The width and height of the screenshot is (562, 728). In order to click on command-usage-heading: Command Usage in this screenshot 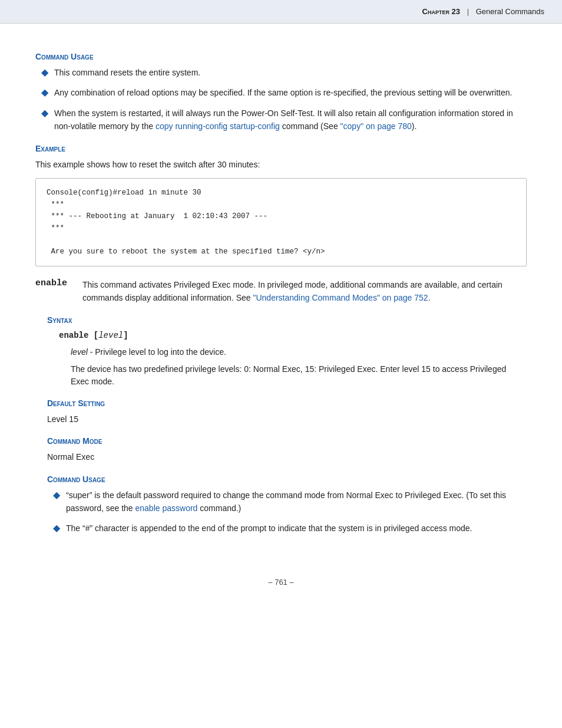, I will do `click(281, 57)`.